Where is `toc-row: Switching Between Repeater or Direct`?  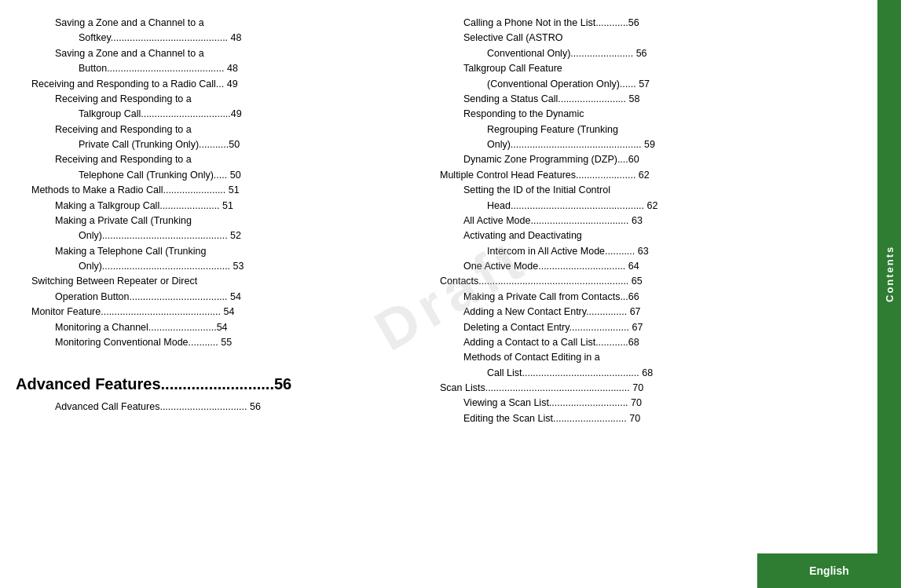
toc-row: Switching Between Repeater or Direct is located at coordinates (212, 281).